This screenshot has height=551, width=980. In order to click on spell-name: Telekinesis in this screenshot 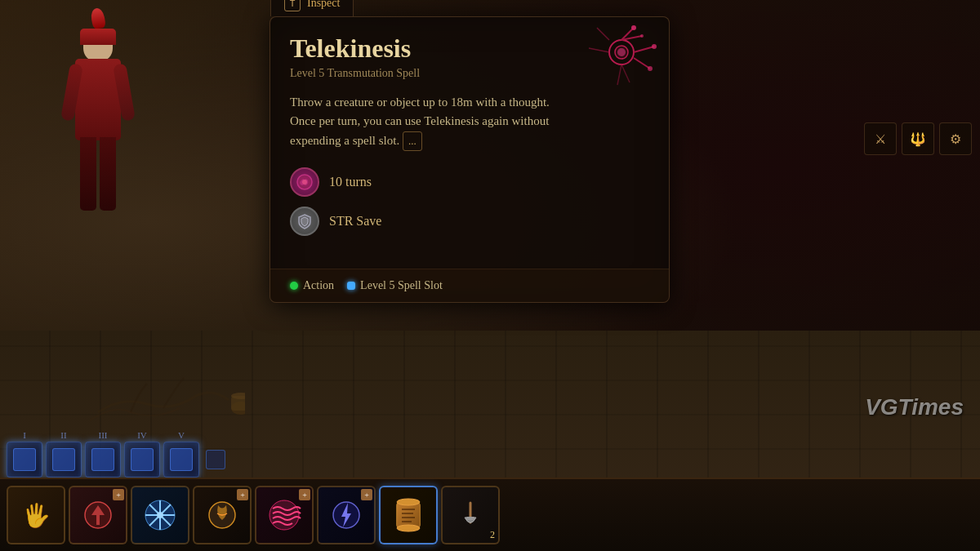, I will do `click(470, 49)`.